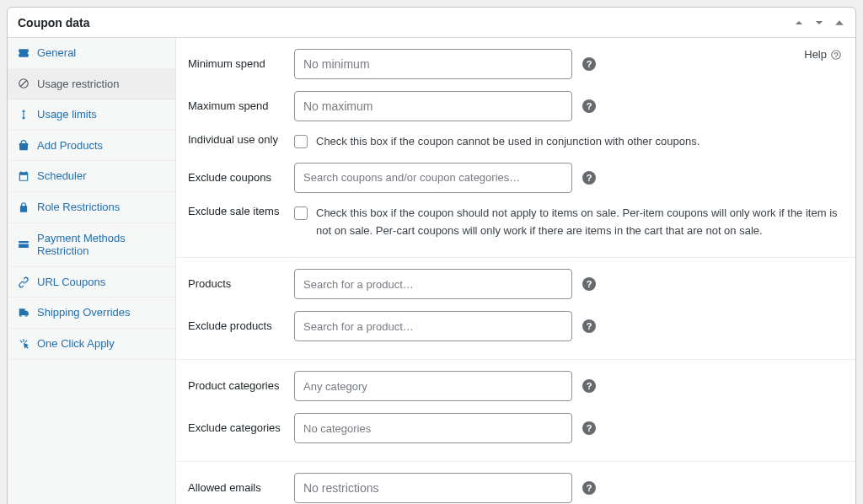 The image size is (863, 504). Describe the element at coordinates (56, 53) in the screenshot. I see `tab-label: General` at that location.